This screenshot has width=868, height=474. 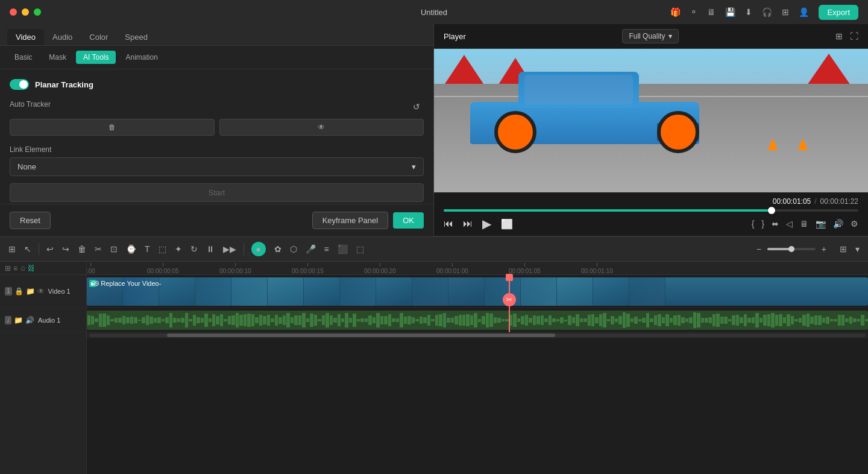 What do you see at coordinates (37, 12) in the screenshot?
I see `maximize-btn` at bounding box center [37, 12].